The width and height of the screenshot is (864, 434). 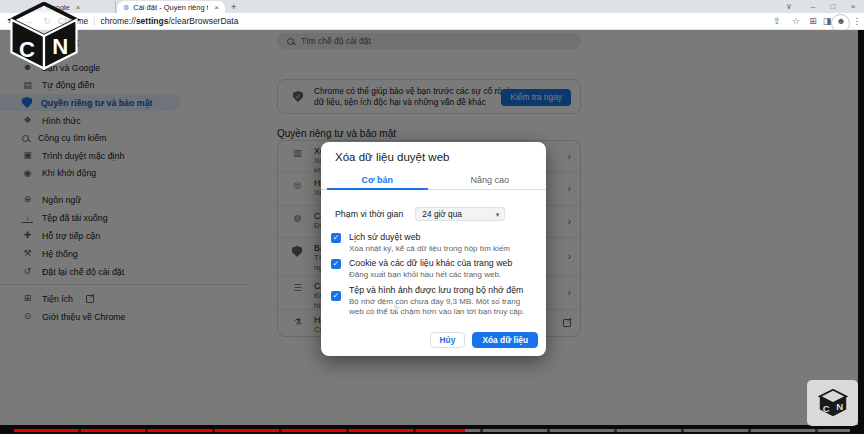 I want to click on profile-avatar-icon: ☻, so click(x=841, y=22).